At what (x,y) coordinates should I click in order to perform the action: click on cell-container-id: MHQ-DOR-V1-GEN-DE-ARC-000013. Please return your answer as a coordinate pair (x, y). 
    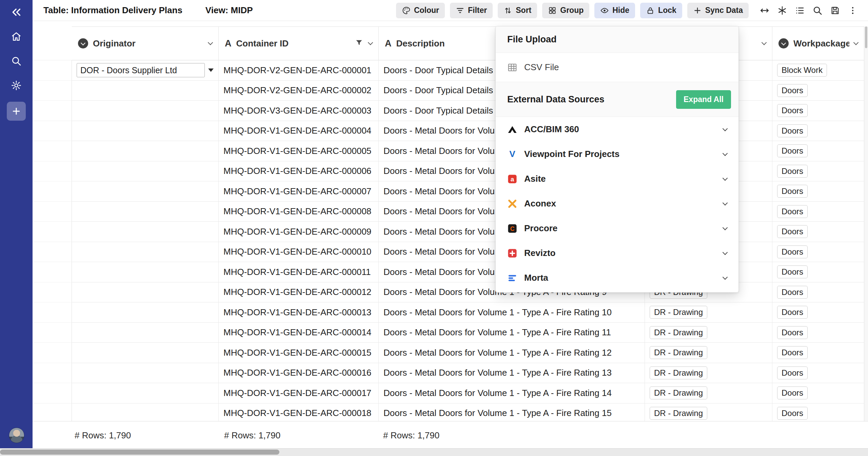
    Looking at the image, I should click on (299, 313).